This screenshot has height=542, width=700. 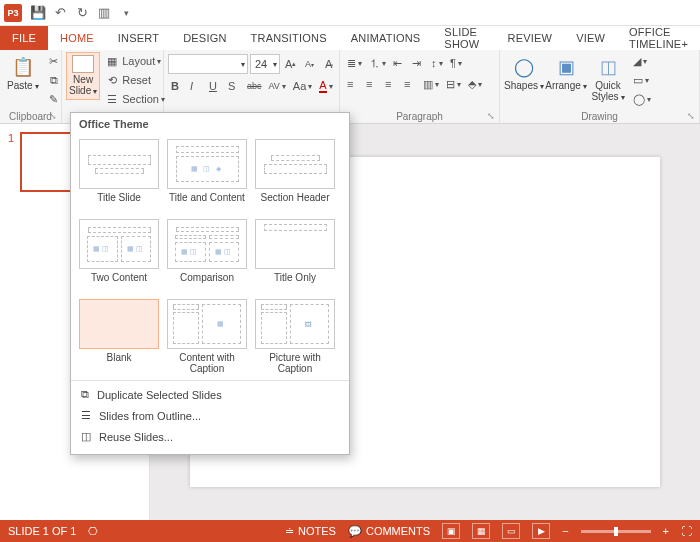 What do you see at coordinates (389, 532) in the screenshot?
I see `comments-button: 💬COMMENTS` at bounding box center [389, 532].